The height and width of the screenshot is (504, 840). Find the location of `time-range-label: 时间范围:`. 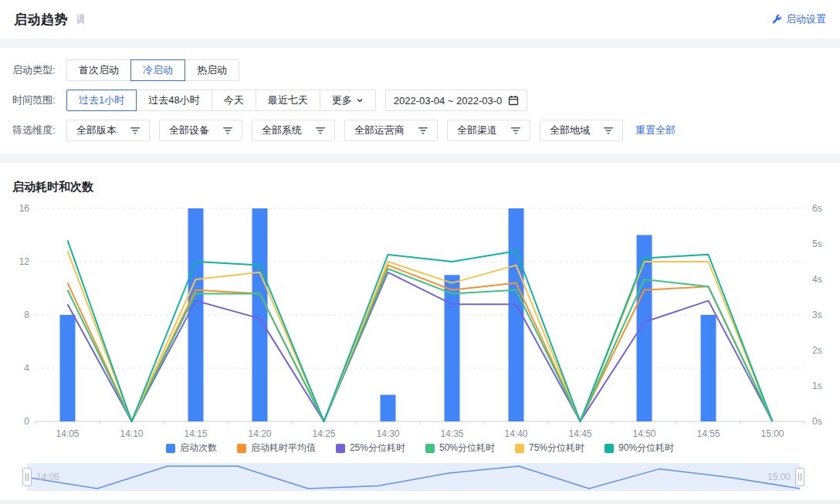

time-range-label: 时间范围: is located at coordinates (39, 100).